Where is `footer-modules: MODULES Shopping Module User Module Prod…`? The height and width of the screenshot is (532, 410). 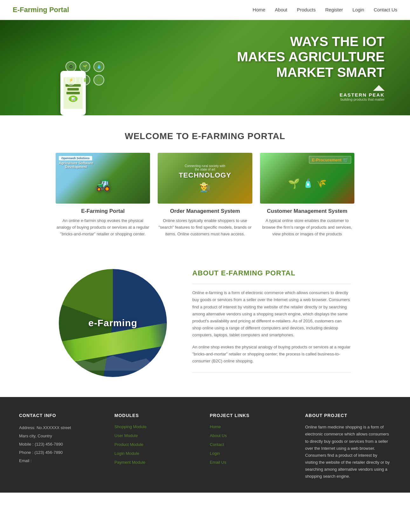 footer-modules: MODULES Shopping Module User Module Prod… is located at coordinates (157, 447).